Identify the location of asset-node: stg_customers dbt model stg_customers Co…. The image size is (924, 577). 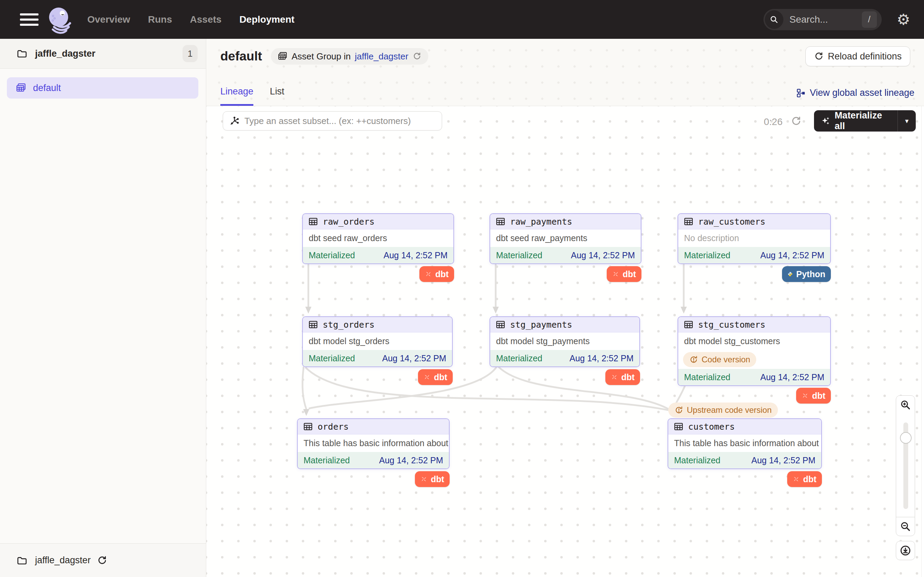
(754, 351).